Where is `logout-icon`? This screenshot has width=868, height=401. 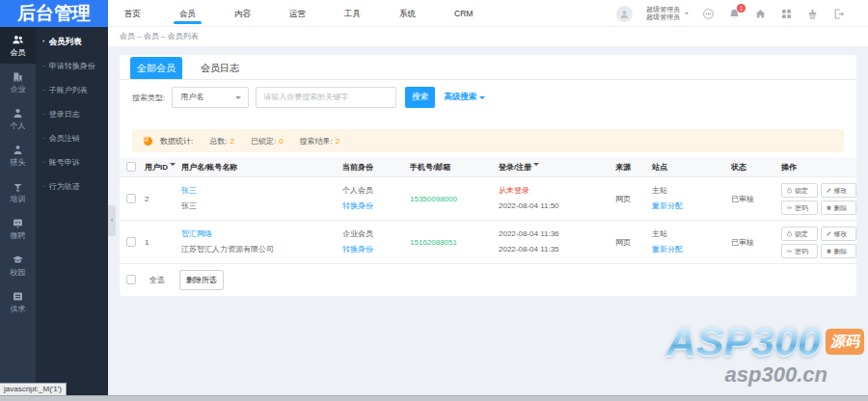 logout-icon is located at coordinates (839, 13).